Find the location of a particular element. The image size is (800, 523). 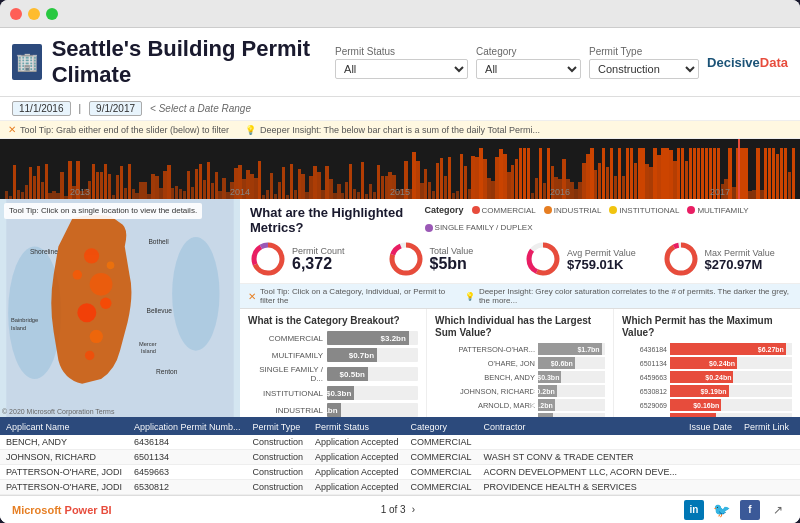

category-bar-row: INDUSTRIAL $0.1bn is located at coordinates (333, 410).